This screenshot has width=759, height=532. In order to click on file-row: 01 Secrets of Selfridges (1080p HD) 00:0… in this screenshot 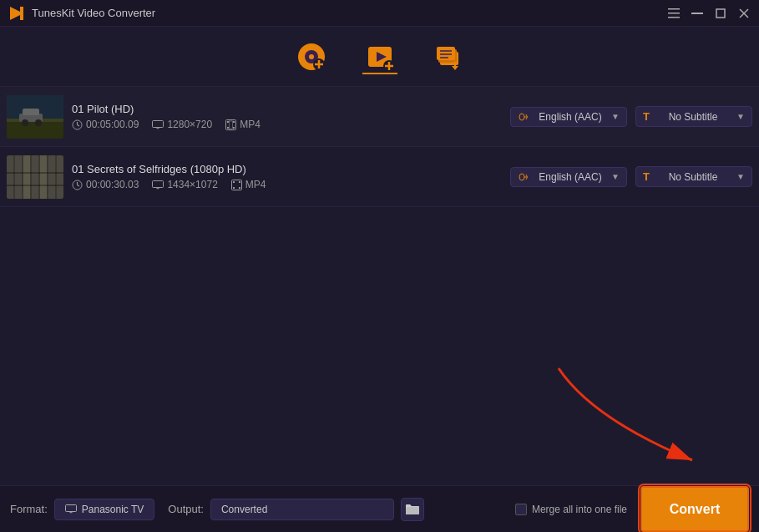, I will do `click(379, 177)`.